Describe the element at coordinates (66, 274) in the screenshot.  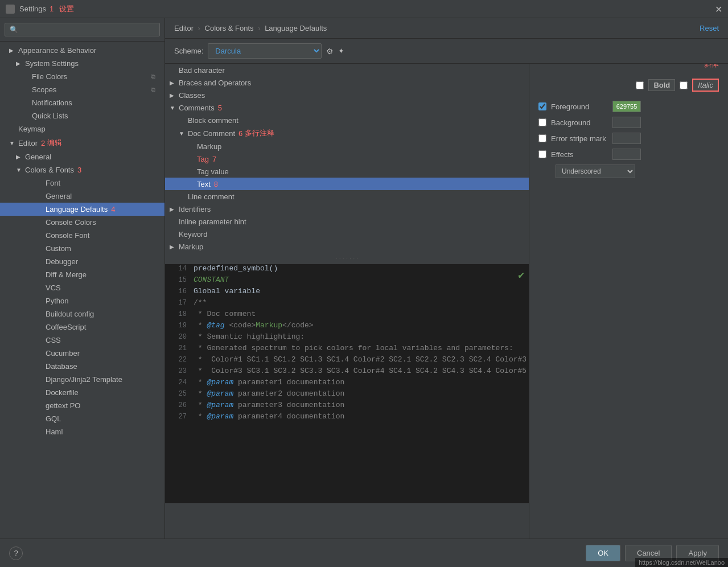
I see `sidebar-item-label: Diff & Merge` at that location.